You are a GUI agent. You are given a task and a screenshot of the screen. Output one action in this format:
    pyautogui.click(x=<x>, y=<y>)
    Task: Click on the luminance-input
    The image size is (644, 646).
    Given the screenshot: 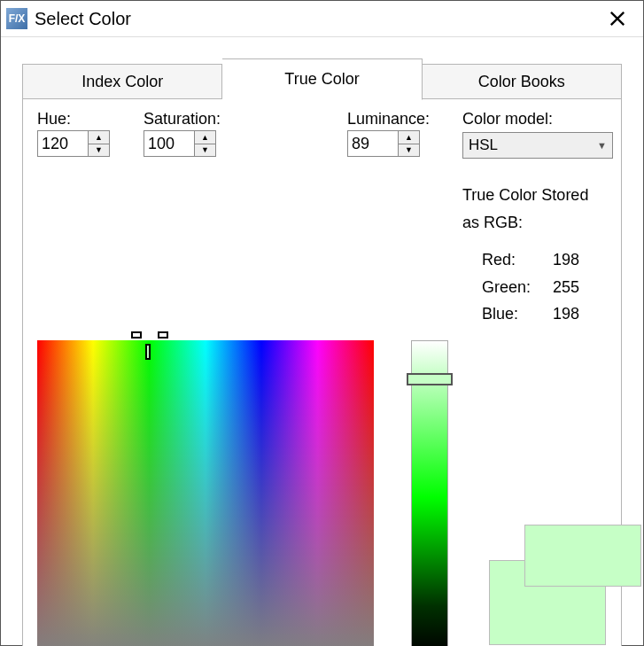 What is the action you would take?
    pyautogui.click(x=373, y=144)
    